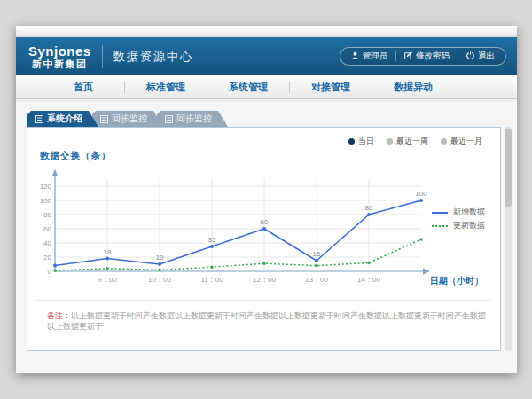 The image size is (532, 399). Describe the element at coordinates (470, 57) in the screenshot. I see `power-icon` at that location.